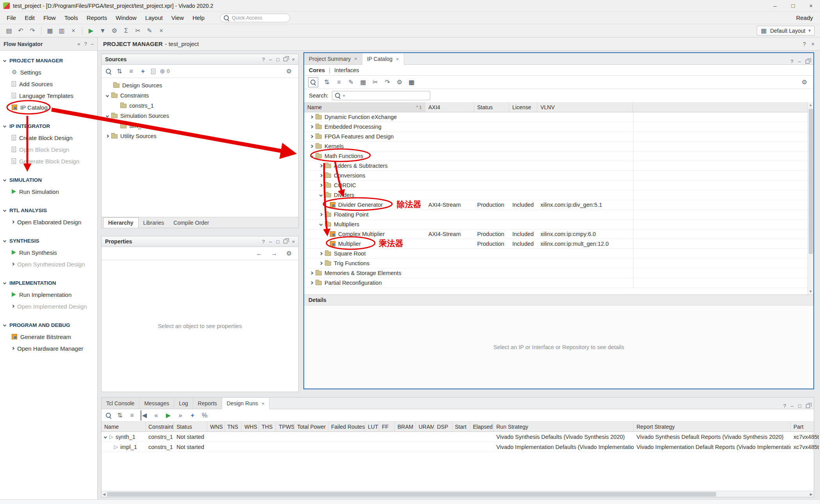 The width and height of the screenshot is (820, 504). Describe the element at coordinates (333, 59) in the screenshot. I see `tab-project-summary: Project Summary×` at that location.